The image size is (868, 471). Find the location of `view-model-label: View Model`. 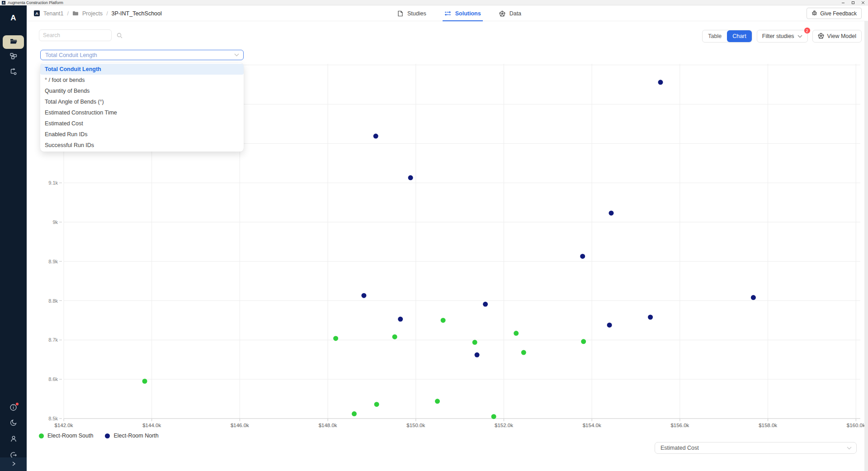

view-model-label: View Model is located at coordinates (842, 36).